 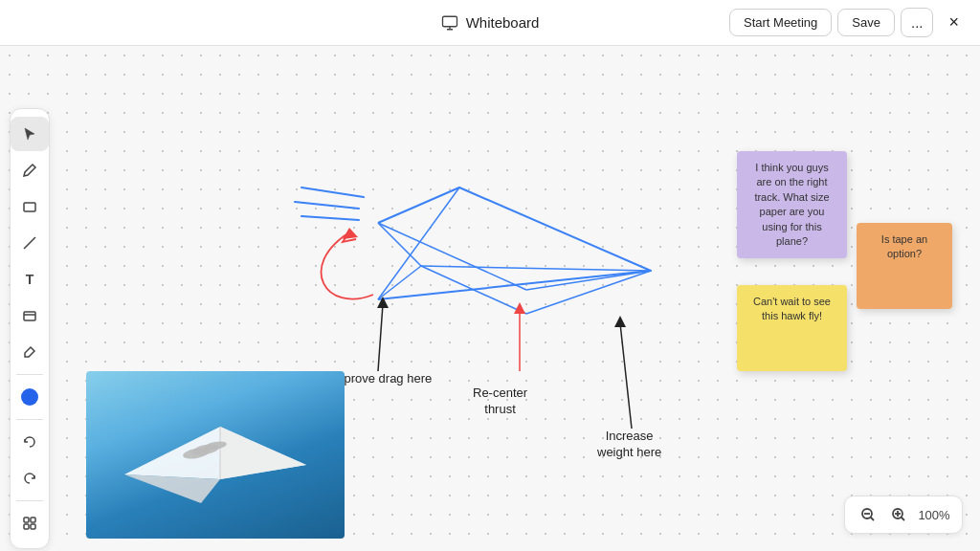 What do you see at coordinates (781, 23) in the screenshot?
I see `start-meeting-button: Start Meeting` at bounding box center [781, 23].